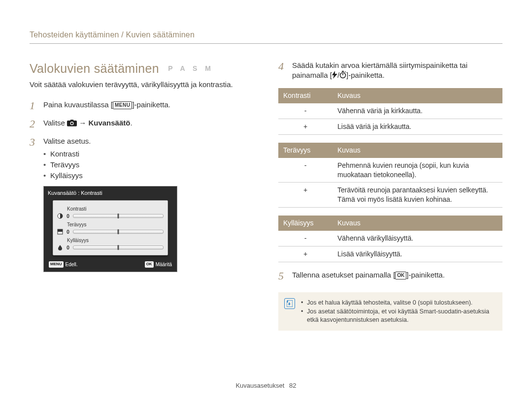 This screenshot has height=401, width=532. I want to click on camera-icon, so click(72, 123).